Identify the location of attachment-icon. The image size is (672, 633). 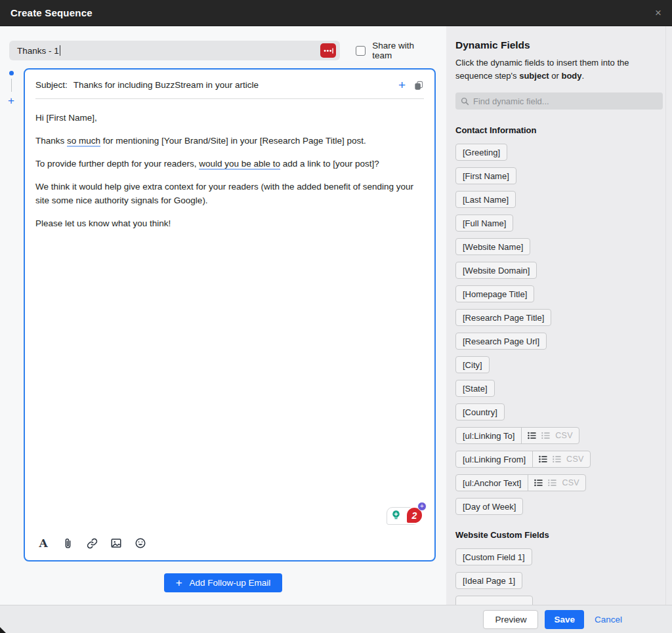
(68, 543).